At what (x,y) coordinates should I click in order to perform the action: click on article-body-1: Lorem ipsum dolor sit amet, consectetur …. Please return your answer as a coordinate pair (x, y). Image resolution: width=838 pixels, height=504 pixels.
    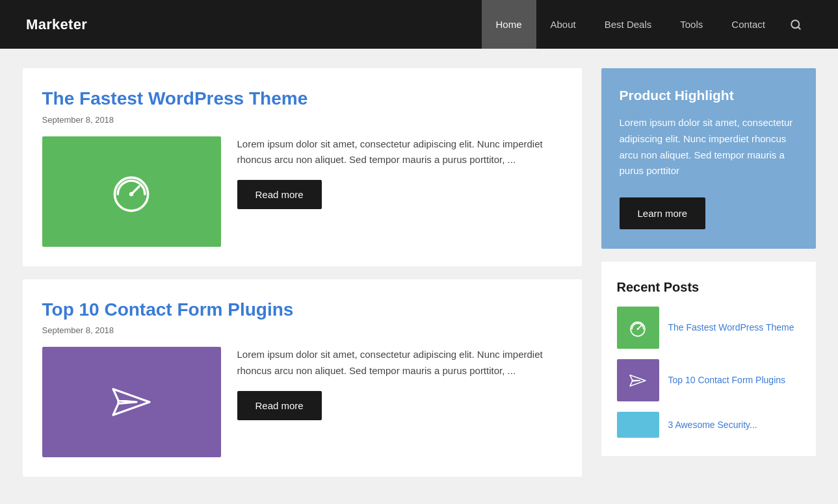
    Looking at the image, I should click on (302, 192).